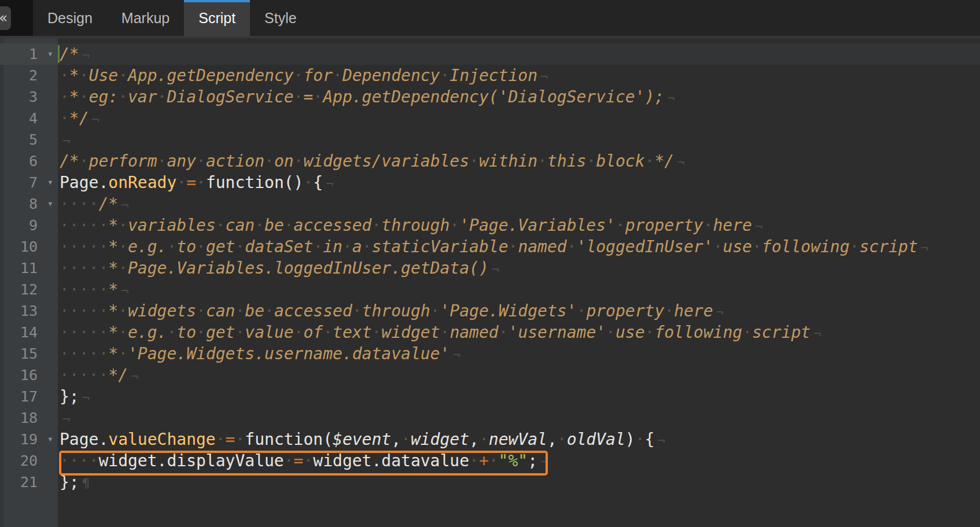  Describe the element at coordinates (519, 397) in the screenshot. I see `code-line: };¬` at that location.